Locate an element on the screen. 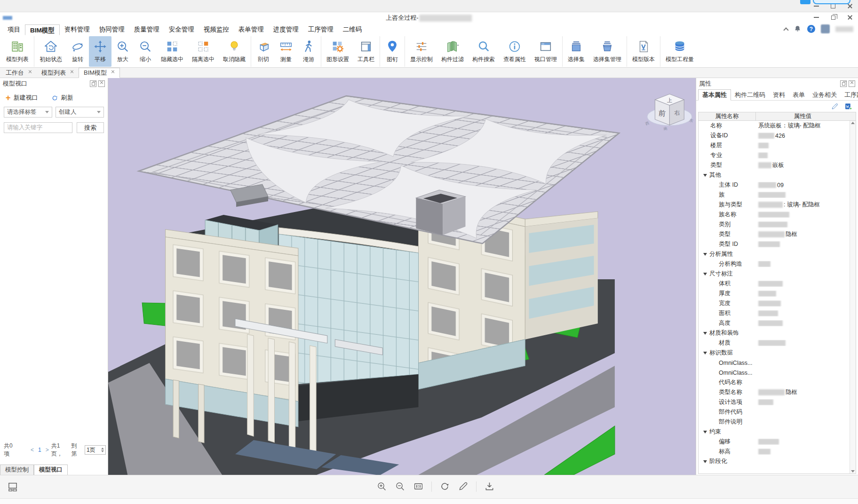  toolbar-button-unhide: 取消隐藏 is located at coordinates (234, 52).